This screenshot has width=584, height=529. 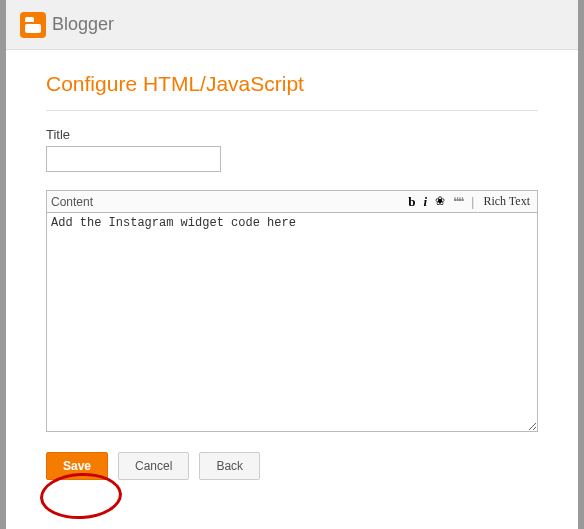 What do you see at coordinates (412, 202) in the screenshot?
I see `bold-icon: b` at bounding box center [412, 202].